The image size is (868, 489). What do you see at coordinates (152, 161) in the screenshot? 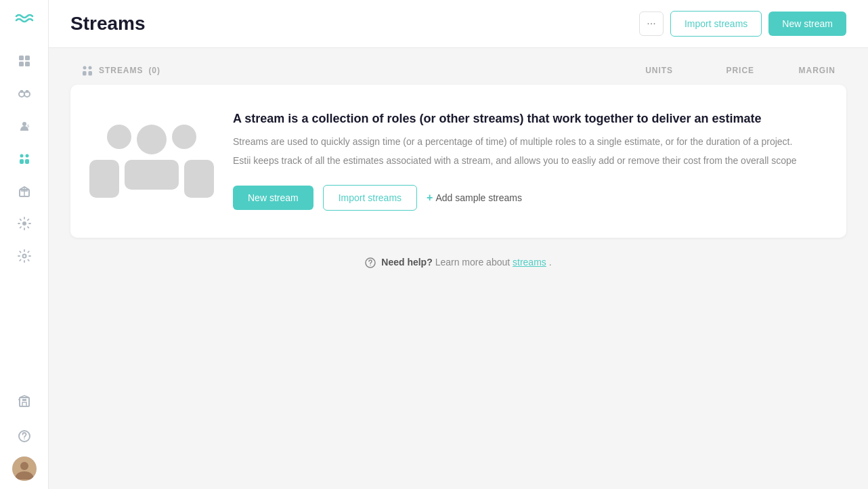
I see `empty-illustration` at bounding box center [152, 161].